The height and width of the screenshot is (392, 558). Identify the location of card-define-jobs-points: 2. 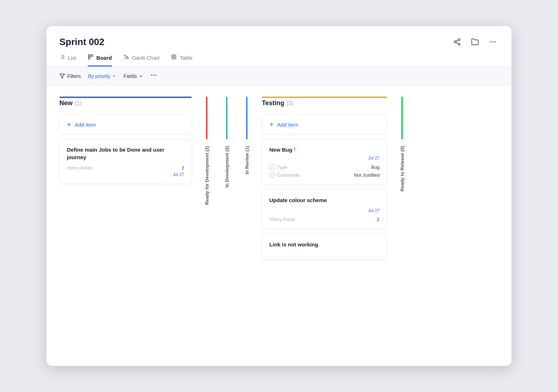
(183, 168).